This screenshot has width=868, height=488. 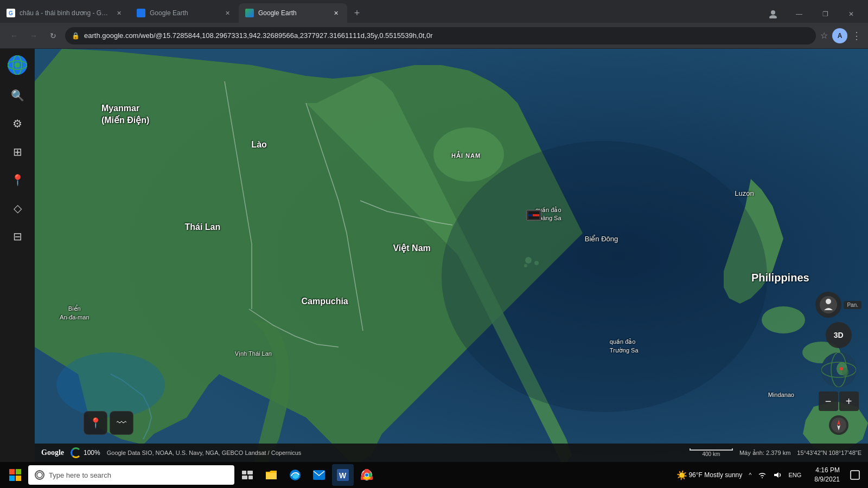 I want to click on language-tray: ENG, so click(x=795, y=475).